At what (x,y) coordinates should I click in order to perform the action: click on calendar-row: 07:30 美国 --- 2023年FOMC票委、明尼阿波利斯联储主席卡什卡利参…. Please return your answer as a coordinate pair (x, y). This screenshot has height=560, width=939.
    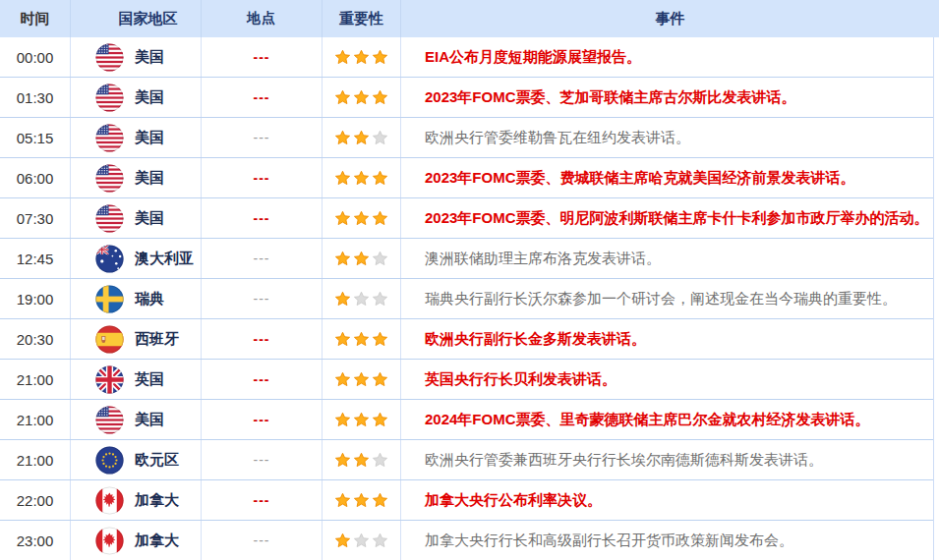
    Looking at the image, I should click on (466, 218).